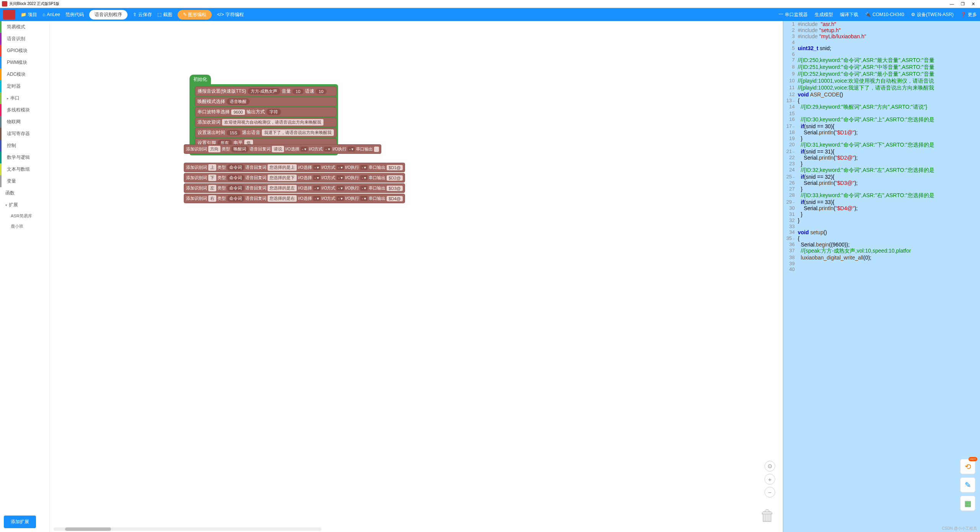  Describe the element at coordinates (968, 485) in the screenshot. I see `edit-button: ✎` at that location.